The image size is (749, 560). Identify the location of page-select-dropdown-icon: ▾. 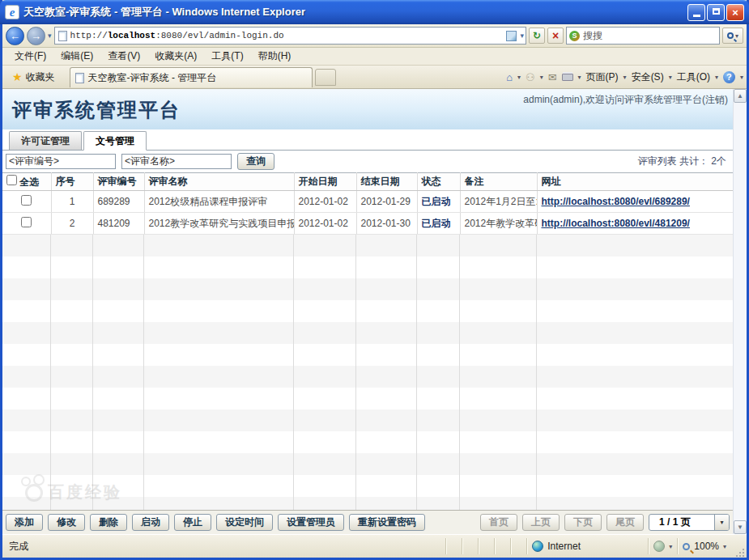
(721, 523).